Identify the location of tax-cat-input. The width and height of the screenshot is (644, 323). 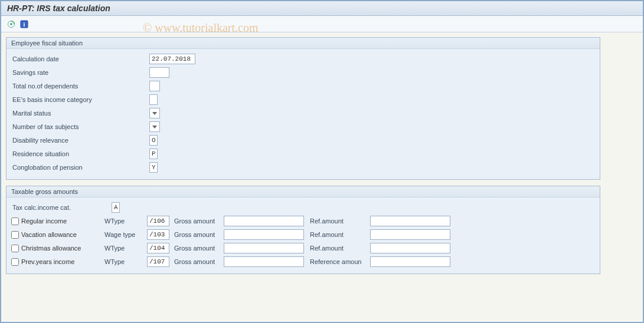
(116, 207).